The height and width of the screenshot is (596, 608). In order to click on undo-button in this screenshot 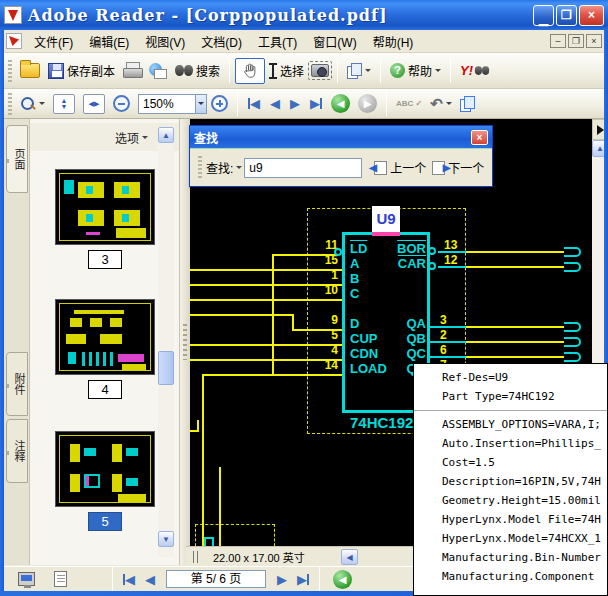, I will do `click(441, 104)`.